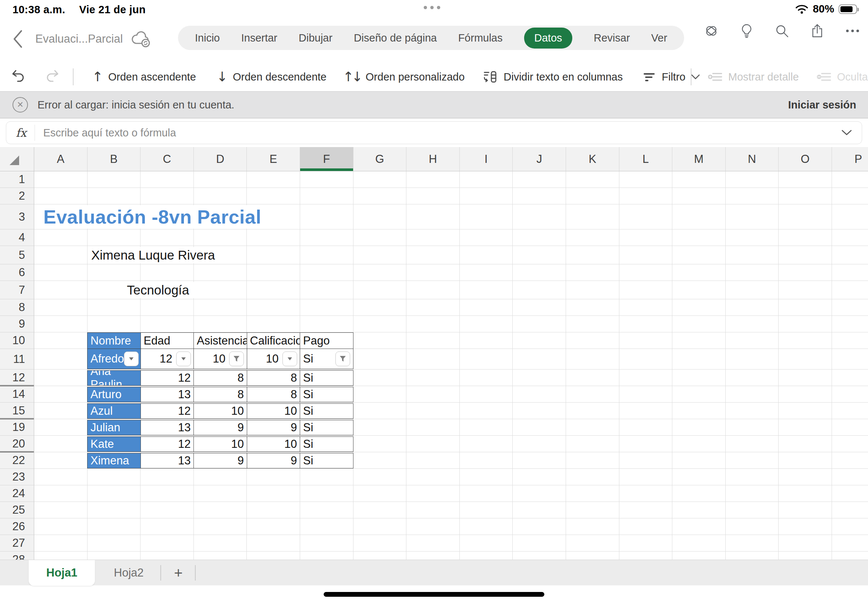 This screenshot has width=868, height=603. Describe the element at coordinates (62, 573) in the screenshot. I see `sheet-tab-hoja1: Hoja1` at that location.